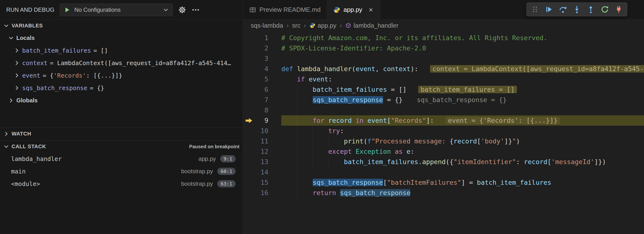 Image resolution: width=644 pixels, height=234 pixels. I want to click on line-content: print(f"Processed message: {record['body…, so click(462, 141).